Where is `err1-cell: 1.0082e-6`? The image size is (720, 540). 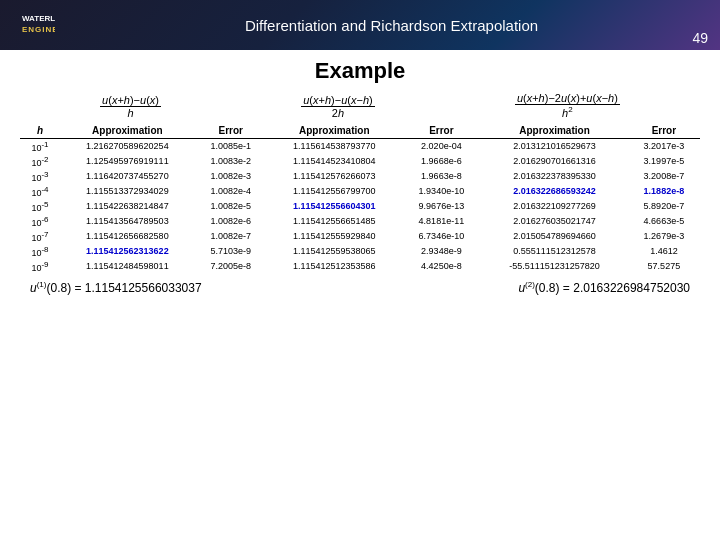
err1-cell: 1.0082e-6 is located at coordinates (231, 222).